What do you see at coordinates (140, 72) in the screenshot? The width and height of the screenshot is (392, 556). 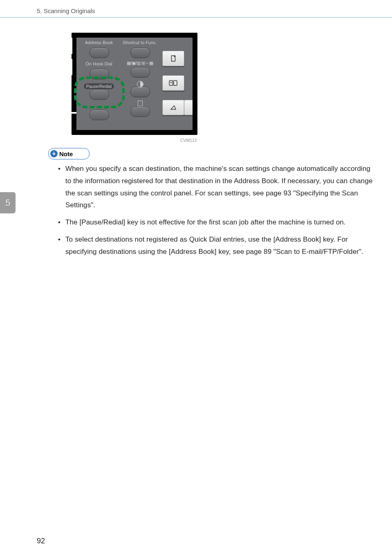 I see `button-image-quality` at bounding box center [140, 72].